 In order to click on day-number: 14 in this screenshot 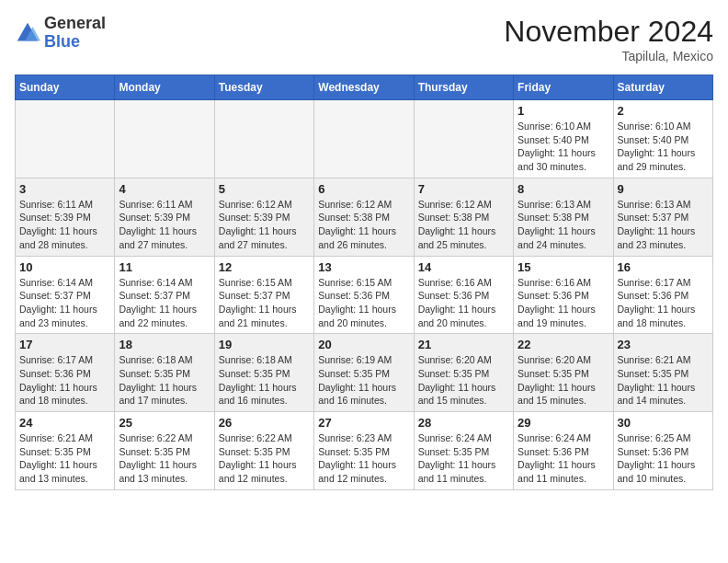, I will do `click(463, 267)`.